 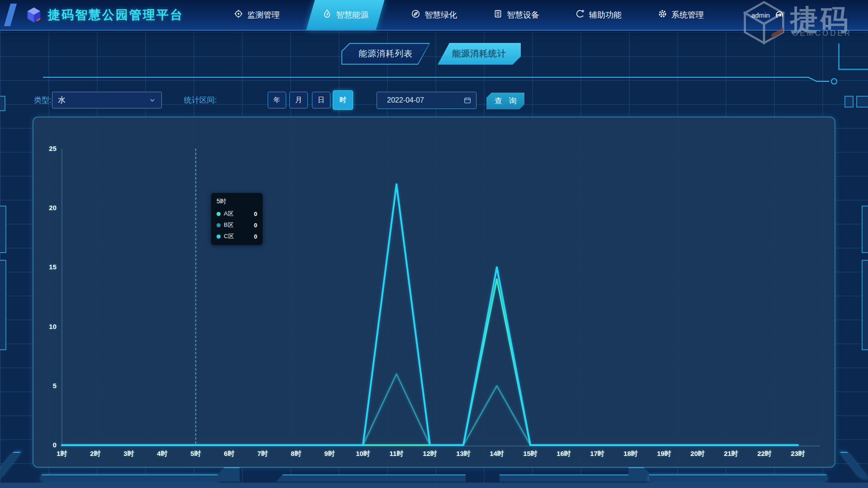 I want to click on tooltip-row-C区: C区0, so click(x=237, y=236).